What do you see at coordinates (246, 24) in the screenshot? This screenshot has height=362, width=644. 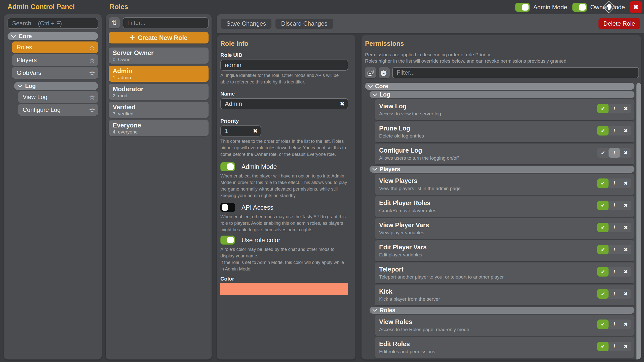 I see `save-changes-button: Save Changes` at bounding box center [246, 24].